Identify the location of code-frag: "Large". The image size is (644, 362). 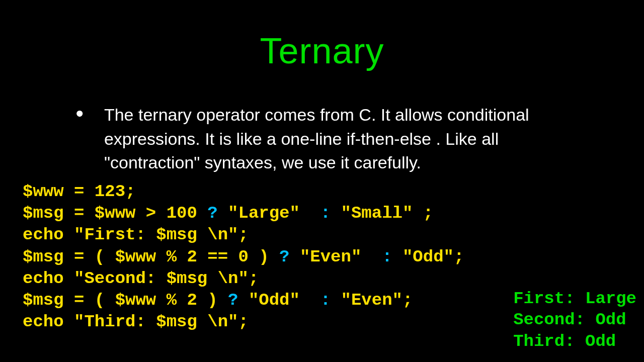
(269, 213).